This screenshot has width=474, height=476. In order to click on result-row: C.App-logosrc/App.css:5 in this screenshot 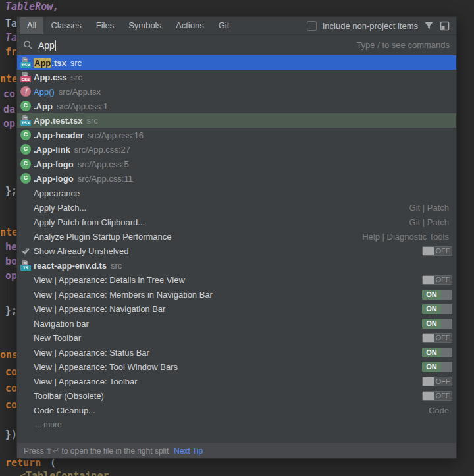, I will do `click(237, 164)`.